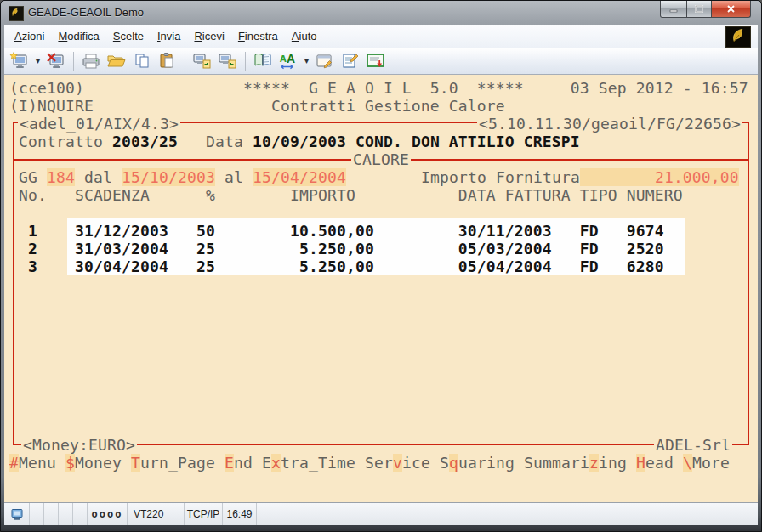  What do you see at coordinates (381, 36) in the screenshot?
I see `menu-bar: Azioni Modifica Scelte Invia Ricevi Fine…` at bounding box center [381, 36].